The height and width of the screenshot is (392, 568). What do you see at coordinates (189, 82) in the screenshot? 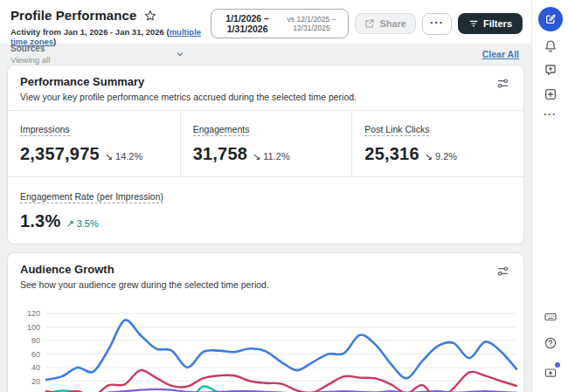
I see `performance-summary-title: Performance Summary` at bounding box center [189, 82].